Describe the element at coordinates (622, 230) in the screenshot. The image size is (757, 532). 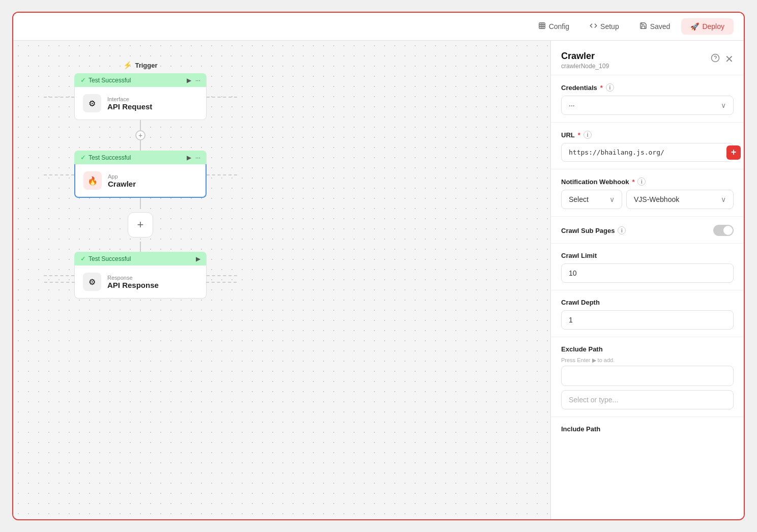
I see `crawl-sub-info-icon: i` at that location.